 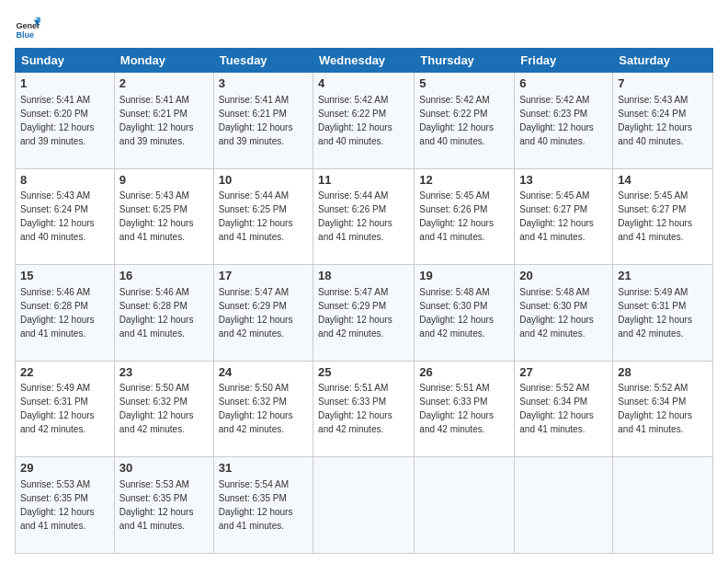 What do you see at coordinates (664, 61) in the screenshot?
I see `day-of-week-header: Saturday` at bounding box center [664, 61].